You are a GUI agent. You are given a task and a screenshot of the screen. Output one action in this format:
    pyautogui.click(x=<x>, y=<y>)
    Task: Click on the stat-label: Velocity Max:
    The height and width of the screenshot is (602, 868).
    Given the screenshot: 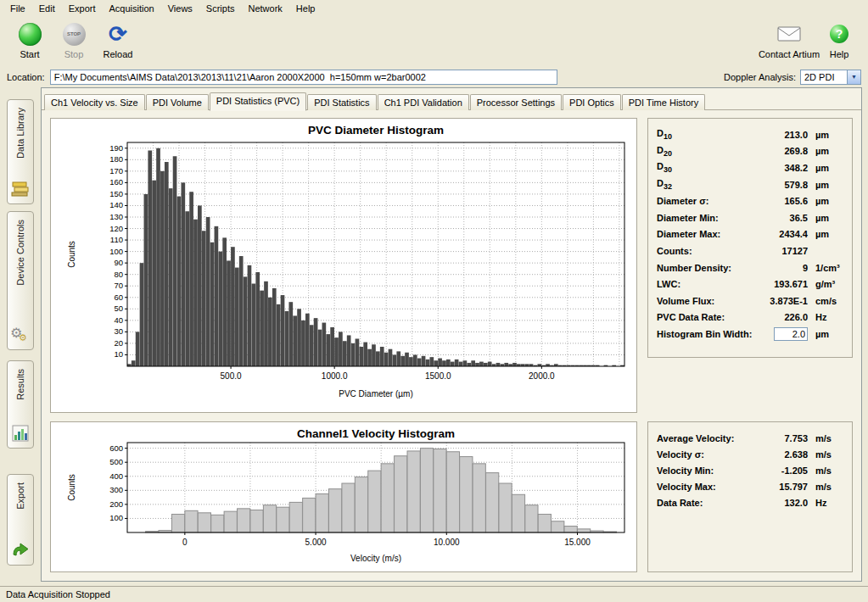 What is the action you would take?
    pyautogui.click(x=705, y=487)
    